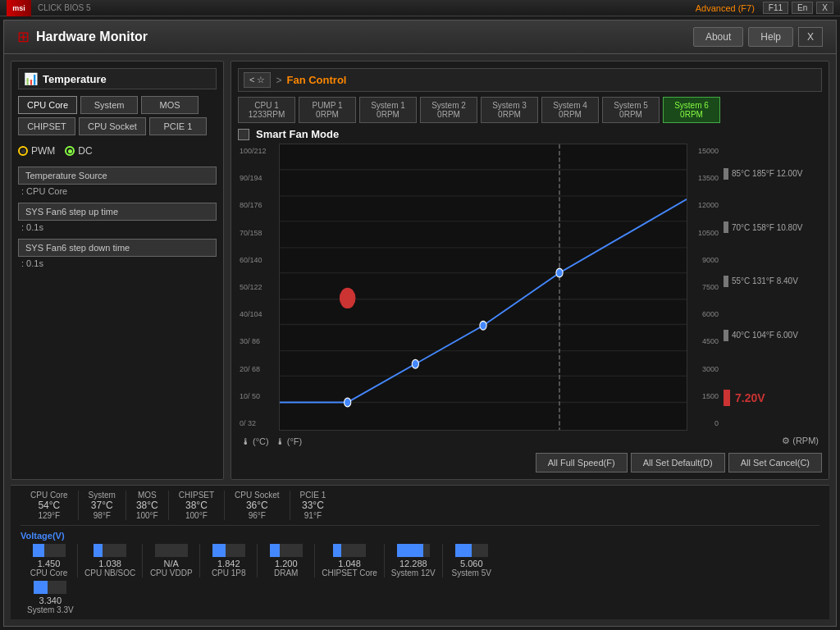 This screenshot has width=840, height=630. Describe the element at coordinates (267, 105) in the screenshot. I see `fan-cpu1-label: CPU 1` at that location.